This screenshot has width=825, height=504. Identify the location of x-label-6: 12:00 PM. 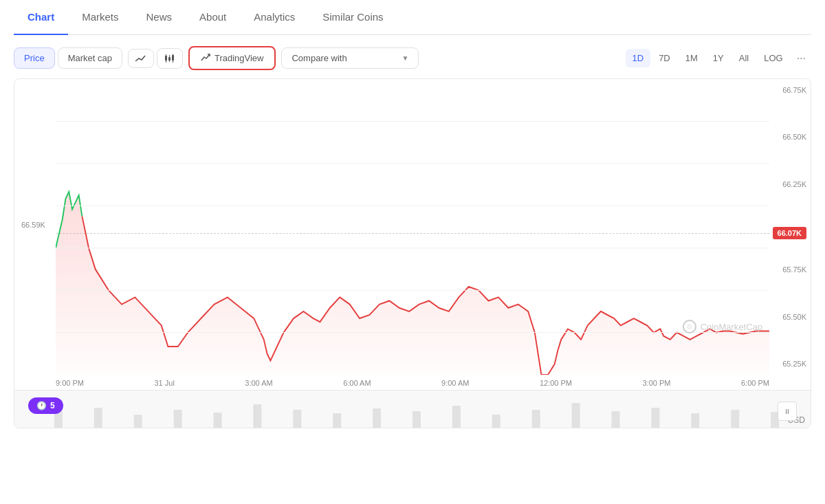
(556, 383).